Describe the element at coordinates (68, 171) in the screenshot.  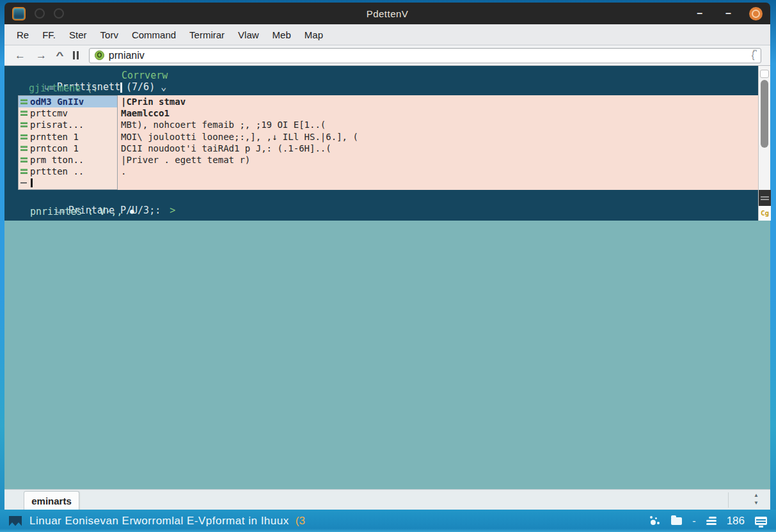
I see `completion-item: prttten ..` at that location.